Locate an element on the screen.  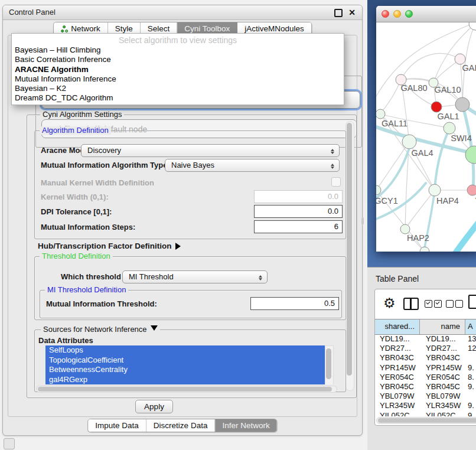
table-toolbar: ⚙ is located at coordinates (425, 304).